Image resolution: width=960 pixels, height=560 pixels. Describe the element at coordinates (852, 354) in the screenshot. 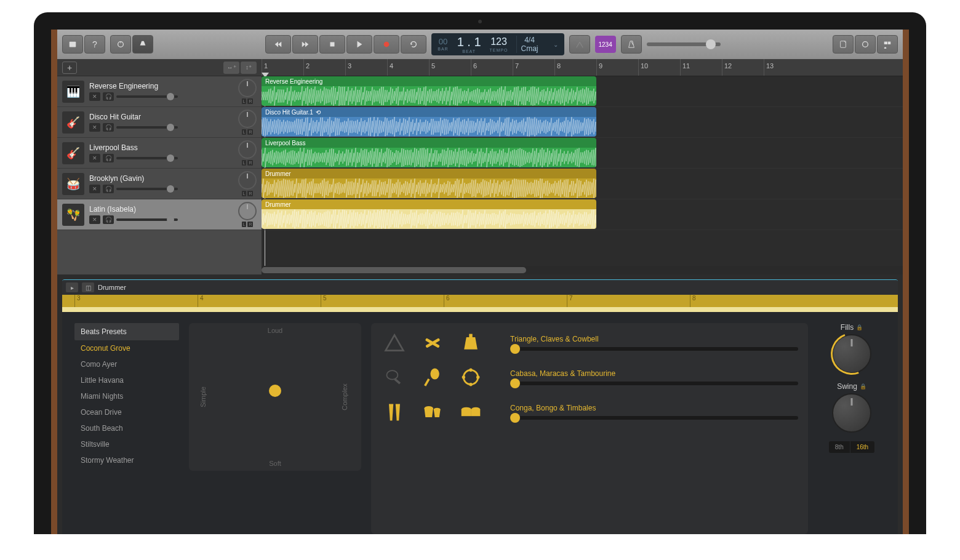

I see `fills-knob` at that location.